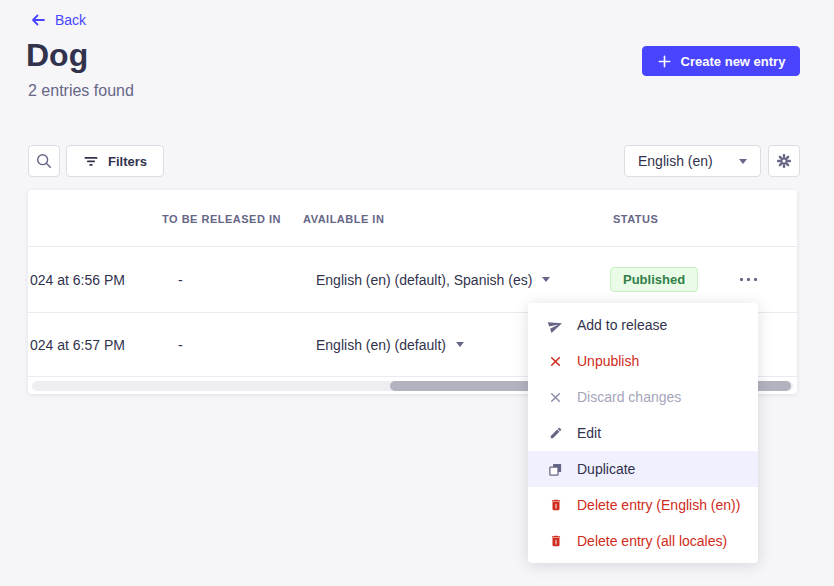 This screenshot has height=586, width=834. I want to click on menu-item-delete-entry-all-locales: Delete entry (all locales), so click(643, 541).